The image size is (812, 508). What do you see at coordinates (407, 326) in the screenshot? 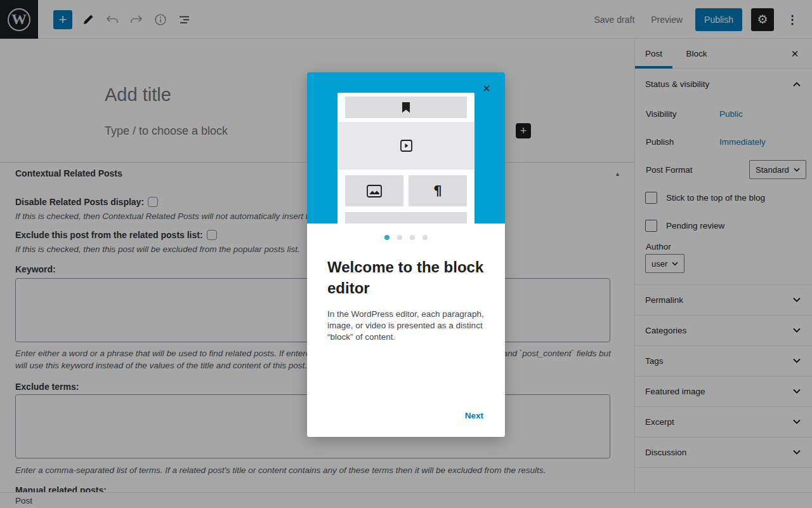
I see `welcome-guide-description: In the WordPress editor, each paragraph,…` at bounding box center [407, 326].